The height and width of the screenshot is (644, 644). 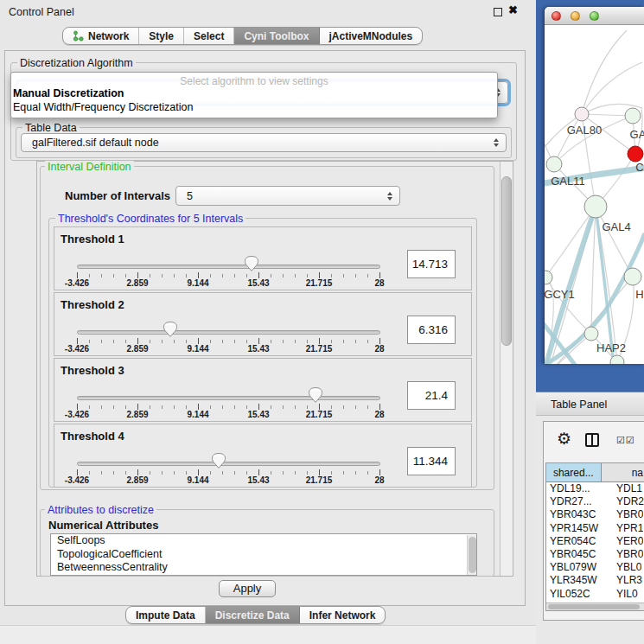 What do you see at coordinates (560, 294) in the screenshot?
I see `network-node-label: GCY1` at bounding box center [560, 294].